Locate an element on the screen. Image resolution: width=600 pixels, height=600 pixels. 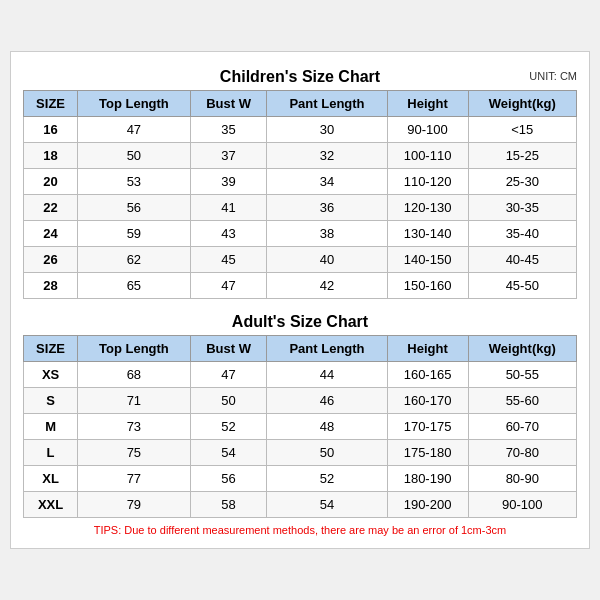
data-cell: 75 is located at coordinates (134, 453).